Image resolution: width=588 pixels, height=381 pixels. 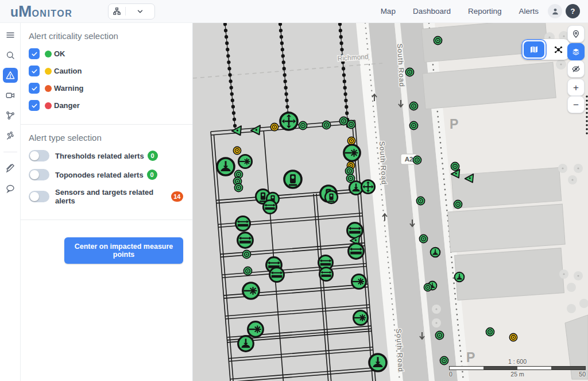 What do you see at coordinates (555, 11) in the screenshot?
I see `user-menu-button` at bounding box center [555, 11].